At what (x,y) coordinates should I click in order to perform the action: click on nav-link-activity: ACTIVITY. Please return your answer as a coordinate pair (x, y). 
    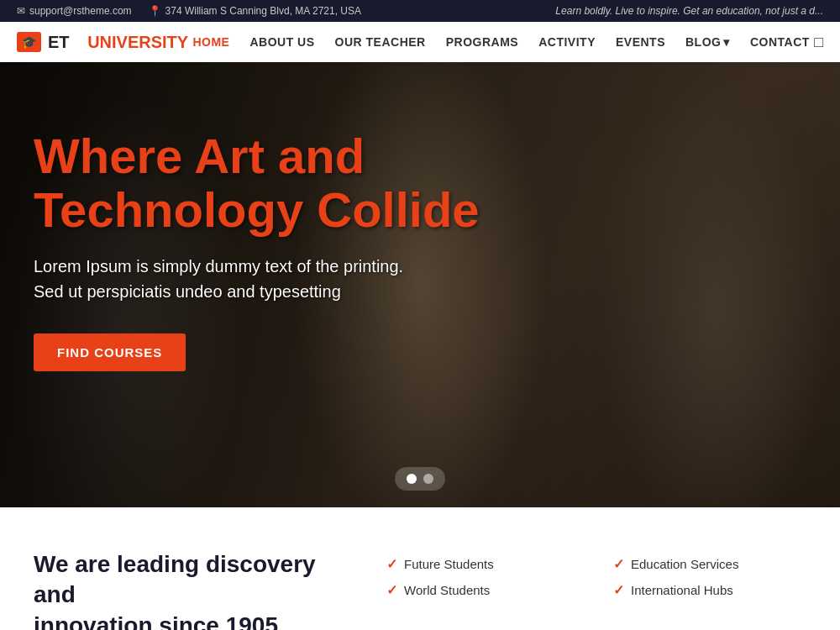
    Looking at the image, I should click on (567, 42).